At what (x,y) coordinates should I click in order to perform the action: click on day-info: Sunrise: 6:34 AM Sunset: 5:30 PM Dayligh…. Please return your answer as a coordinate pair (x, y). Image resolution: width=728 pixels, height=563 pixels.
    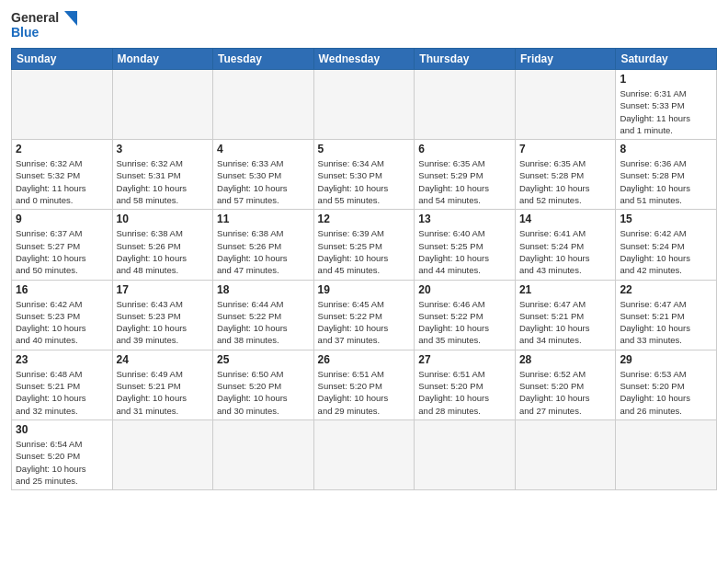
    Looking at the image, I should click on (364, 182).